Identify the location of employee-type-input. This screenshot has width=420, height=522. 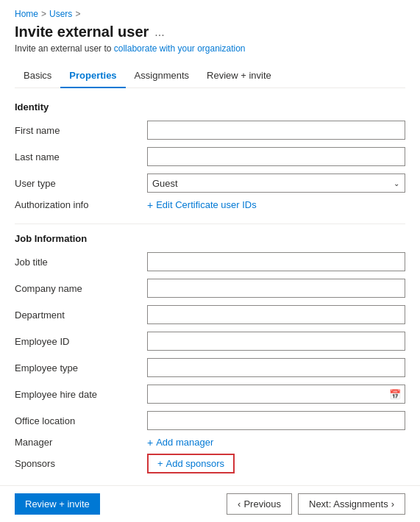
(277, 368).